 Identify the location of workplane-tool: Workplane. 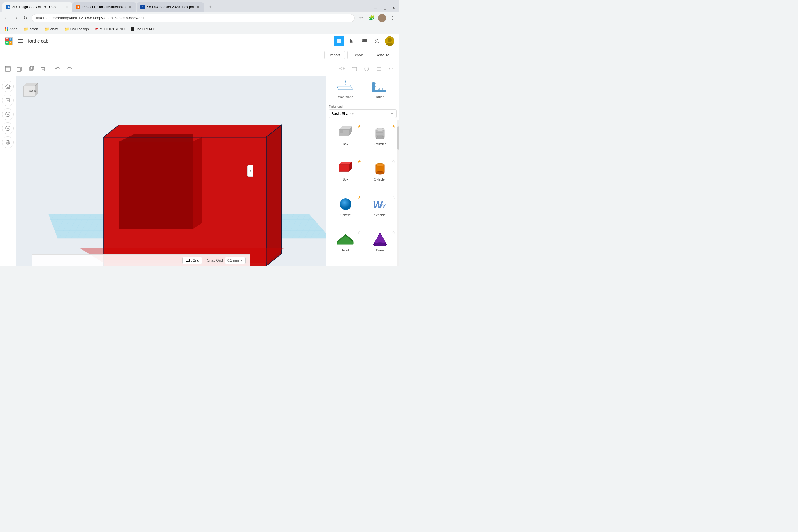
(345, 89).